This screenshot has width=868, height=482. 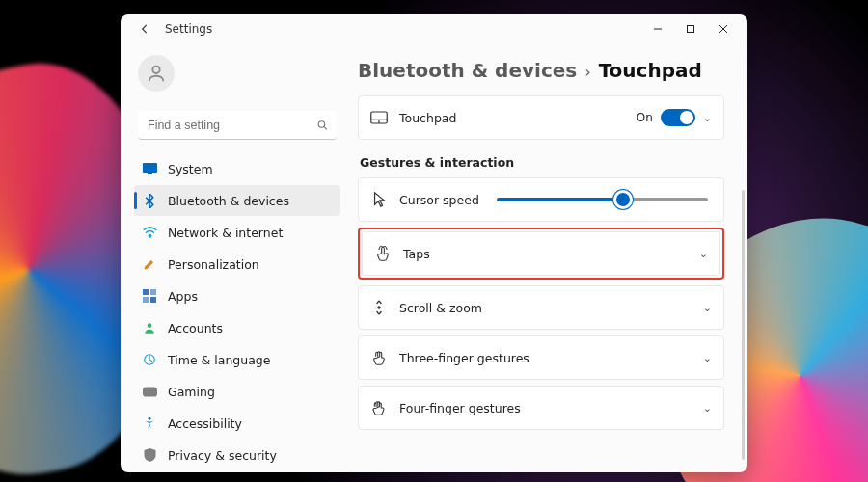 What do you see at coordinates (149, 423) in the screenshot?
I see `accessibility-icon` at bounding box center [149, 423].